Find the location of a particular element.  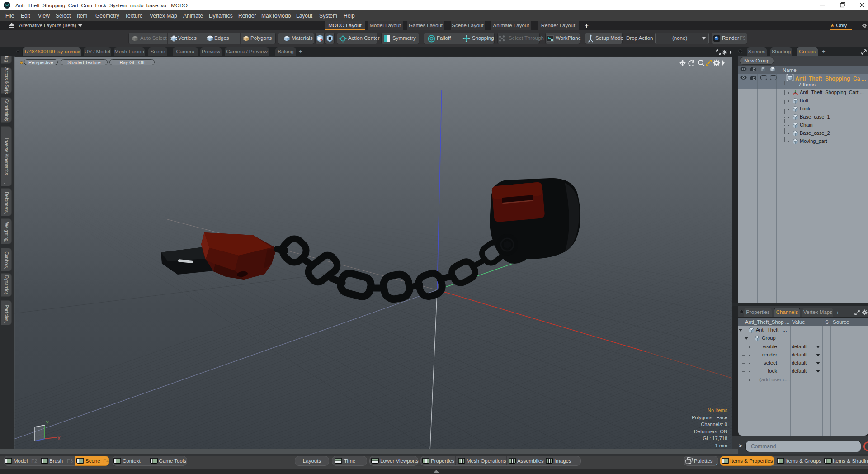

svg-text: 1 mm is located at coordinates (722, 446).